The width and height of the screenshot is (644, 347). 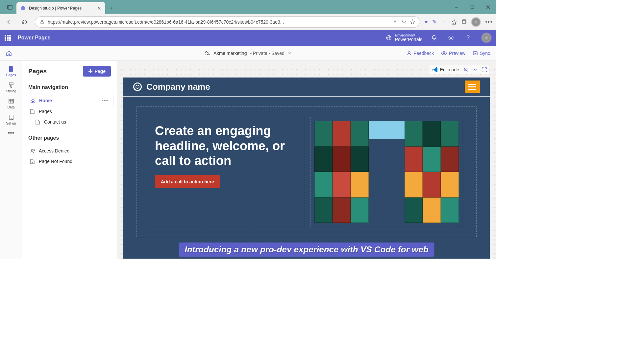 I want to click on site-picker: Akme marketing - Private - Saved, so click(x=248, y=53).